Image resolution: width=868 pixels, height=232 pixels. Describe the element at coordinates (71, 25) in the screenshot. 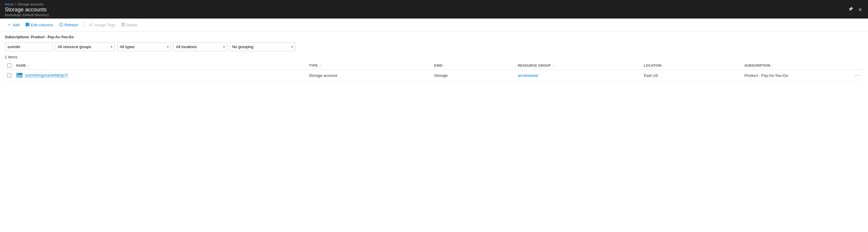

I see `refresh-label: Refresh` at that location.